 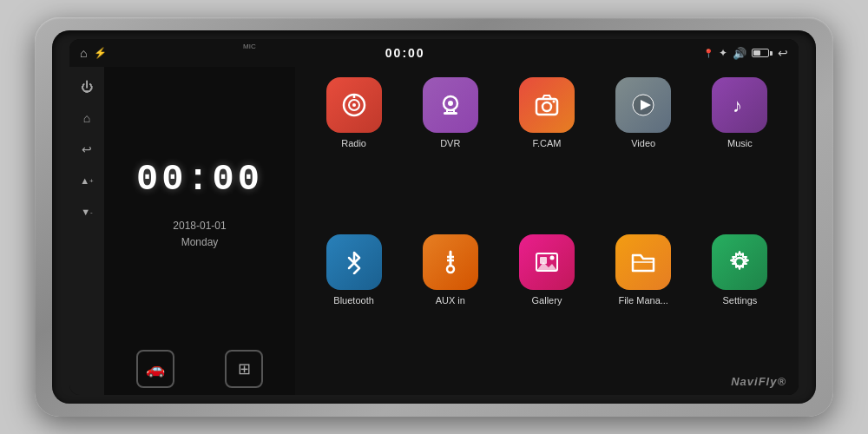 What do you see at coordinates (547, 143) in the screenshot?
I see `fcam-label: F.CAM` at bounding box center [547, 143].